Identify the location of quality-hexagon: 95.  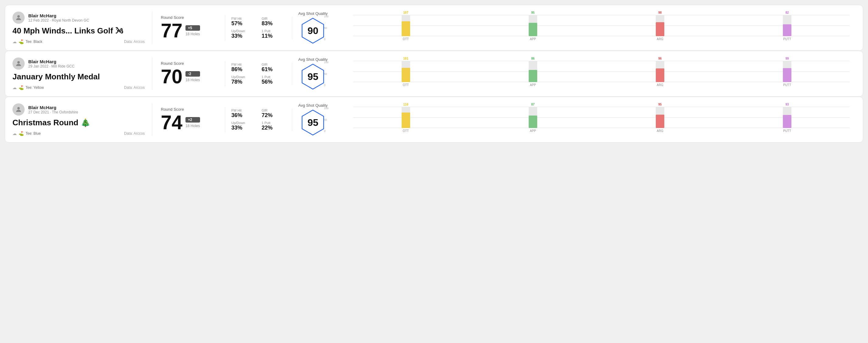
(313, 123).